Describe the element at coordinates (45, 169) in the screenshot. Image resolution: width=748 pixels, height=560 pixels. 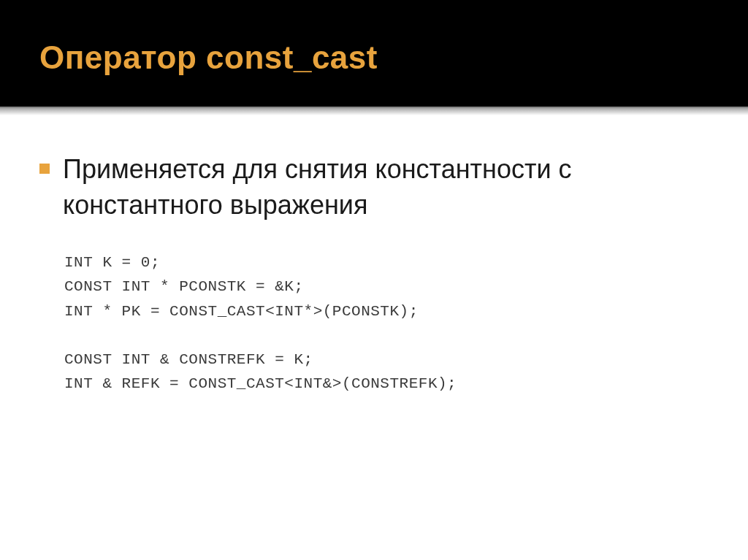
I see `bullet-marker` at that location.